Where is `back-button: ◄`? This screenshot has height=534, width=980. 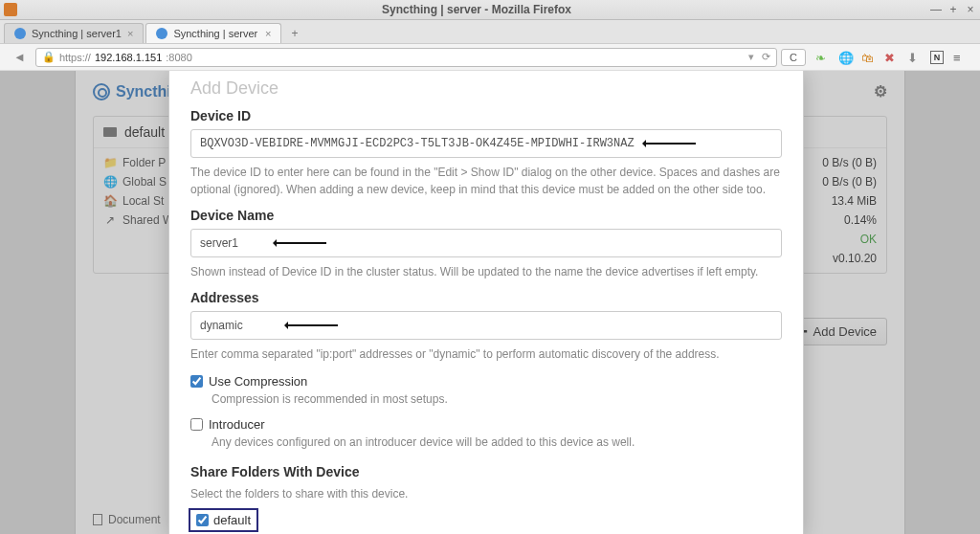 back-button: ◄ is located at coordinates (19, 57).